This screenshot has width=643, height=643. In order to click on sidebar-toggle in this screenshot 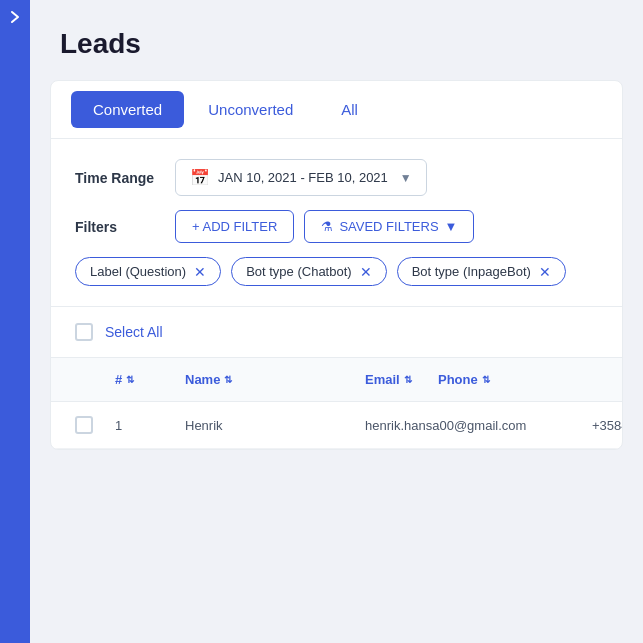, I will do `click(15, 322)`.